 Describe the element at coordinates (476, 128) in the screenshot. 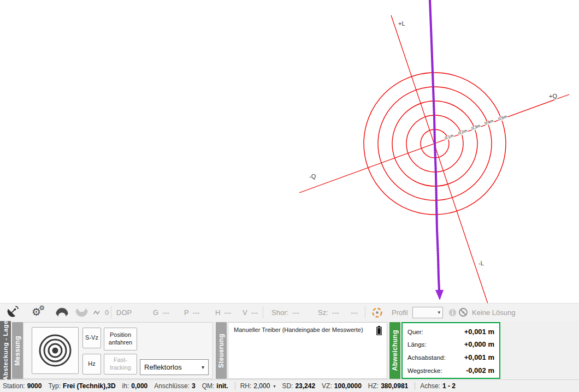

I see `ring-distance-labels: 0,1m 0,2m 0,3m 0,4m 0,5m` at that location.